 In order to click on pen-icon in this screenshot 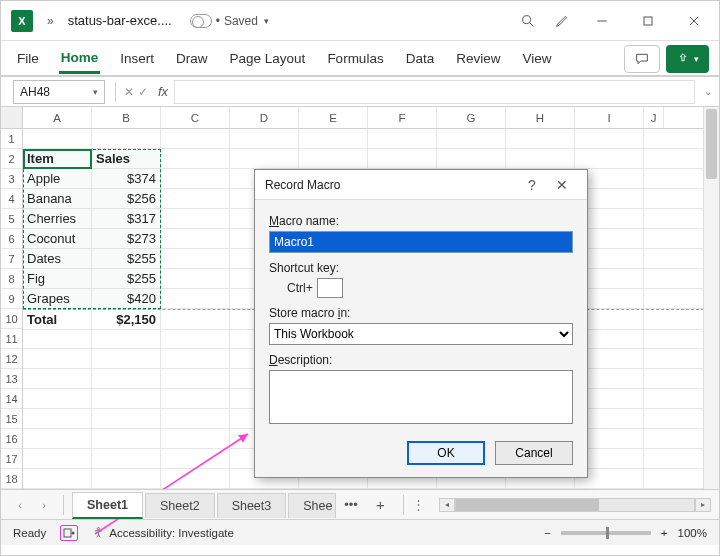, I will do `click(562, 21)`.